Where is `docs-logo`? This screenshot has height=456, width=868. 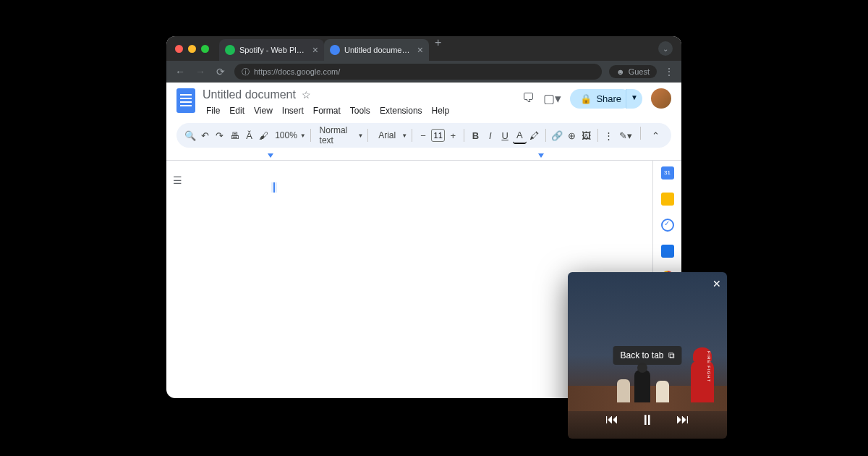 docs-logo is located at coordinates (186, 101).